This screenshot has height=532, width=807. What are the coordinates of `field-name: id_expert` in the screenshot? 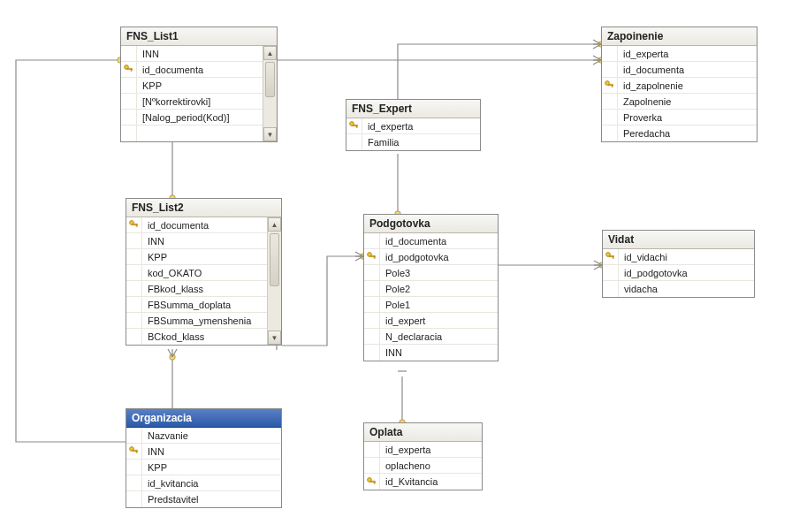 It's located at (438, 321).